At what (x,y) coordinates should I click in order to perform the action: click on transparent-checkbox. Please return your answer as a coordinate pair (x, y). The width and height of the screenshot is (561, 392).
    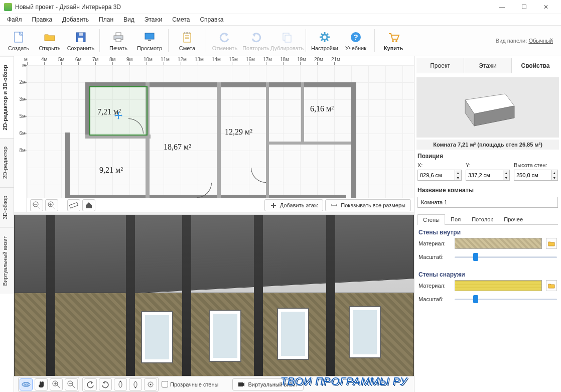
    Looking at the image, I should click on (165, 384).